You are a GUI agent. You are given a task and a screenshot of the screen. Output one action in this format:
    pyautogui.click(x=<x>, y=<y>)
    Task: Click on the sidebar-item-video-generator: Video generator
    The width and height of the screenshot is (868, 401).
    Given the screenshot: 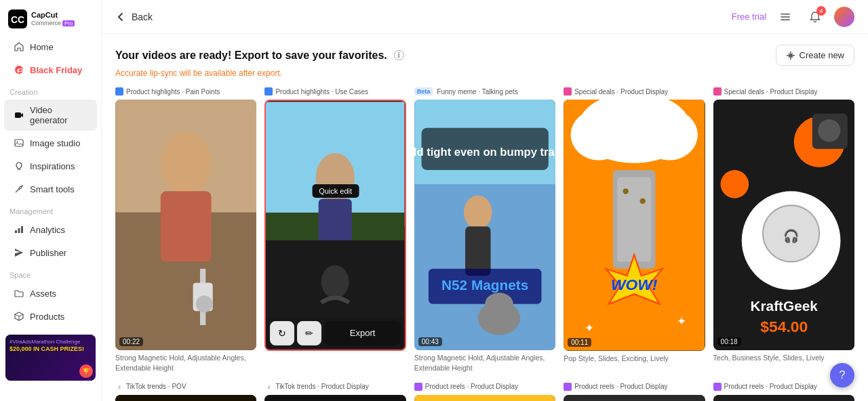 What is the action you would take?
    pyautogui.click(x=50, y=115)
    